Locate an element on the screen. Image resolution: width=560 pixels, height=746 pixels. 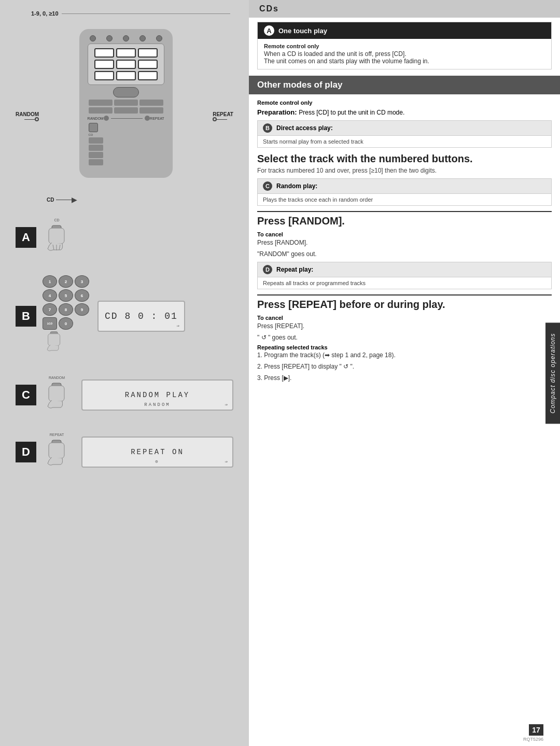
label-random: RANDOM is located at coordinates (27, 114).